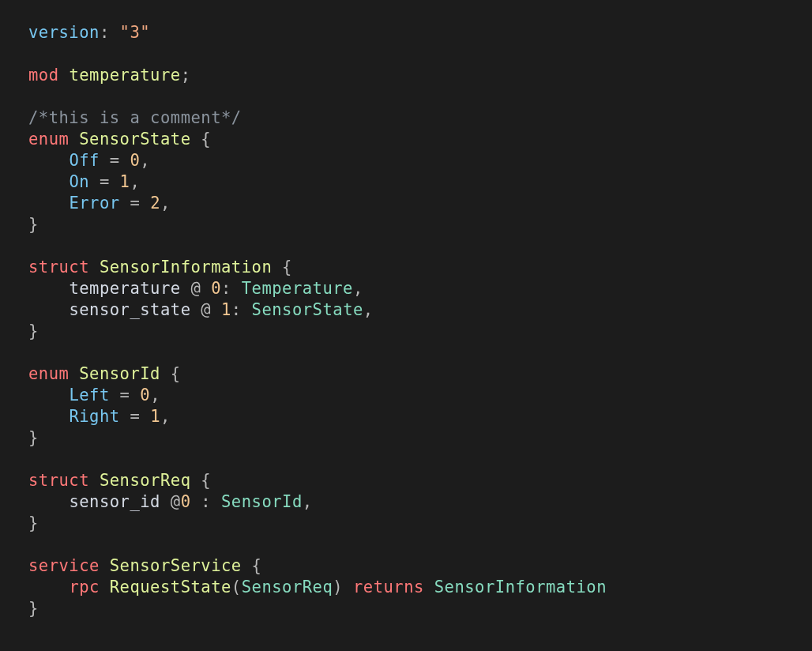 Image resolution: width=812 pixels, height=651 pixels. I want to click on token-kw: returns, so click(389, 587).